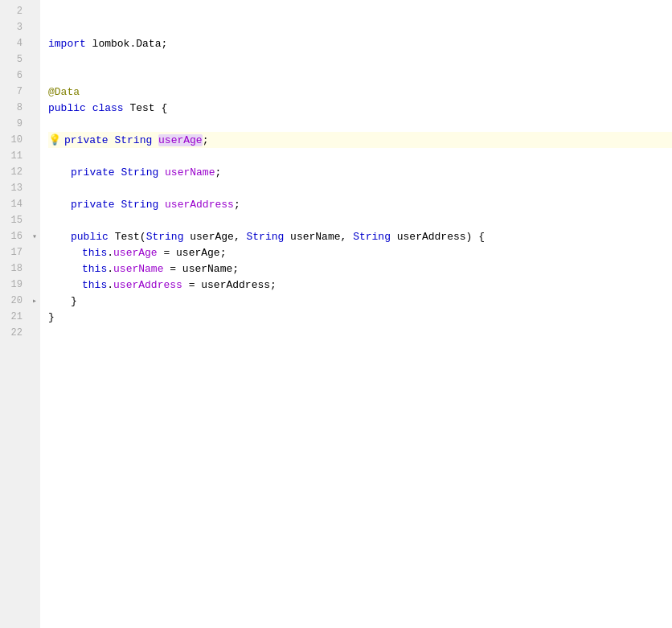 The image size is (672, 628). What do you see at coordinates (14, 236) in the screenshot?
I see `line-num-16: 16` at bounding box center [14, 236].